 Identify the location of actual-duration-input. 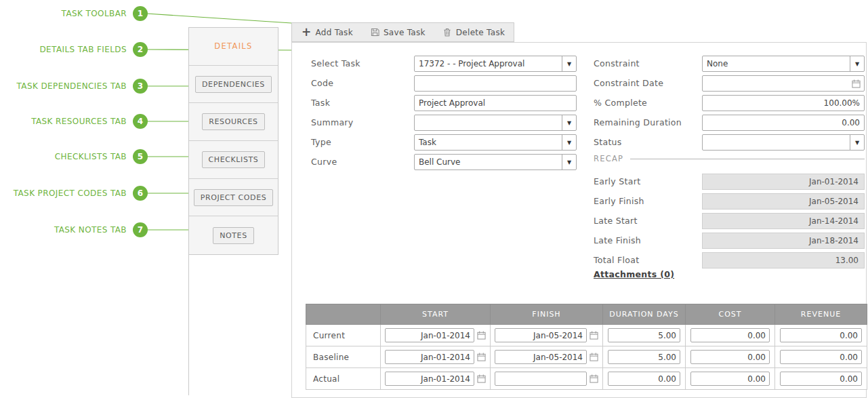
(644, 378).